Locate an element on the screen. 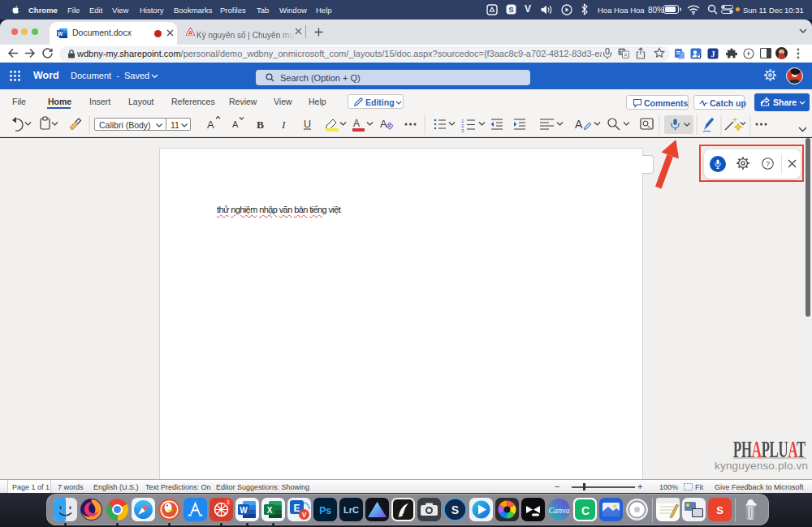  svg-text: LrC is located at coordinates (351, 510).